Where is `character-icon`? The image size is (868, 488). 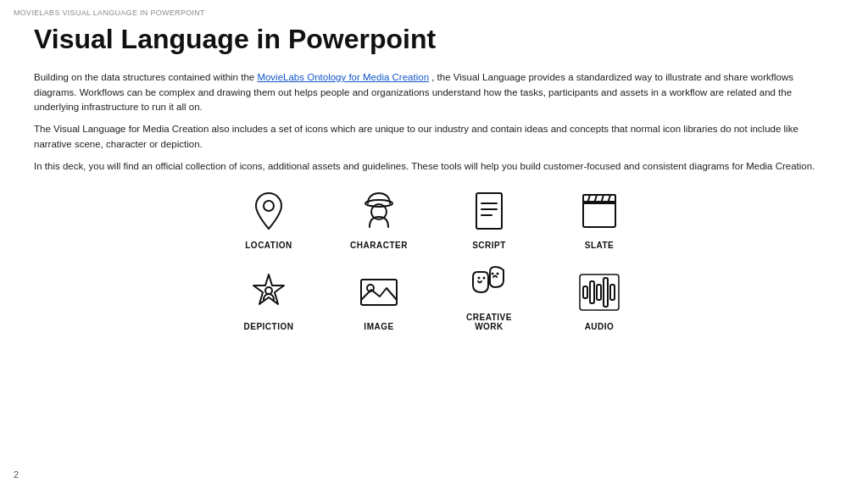 character-icon is located at coordinates (379, 211).